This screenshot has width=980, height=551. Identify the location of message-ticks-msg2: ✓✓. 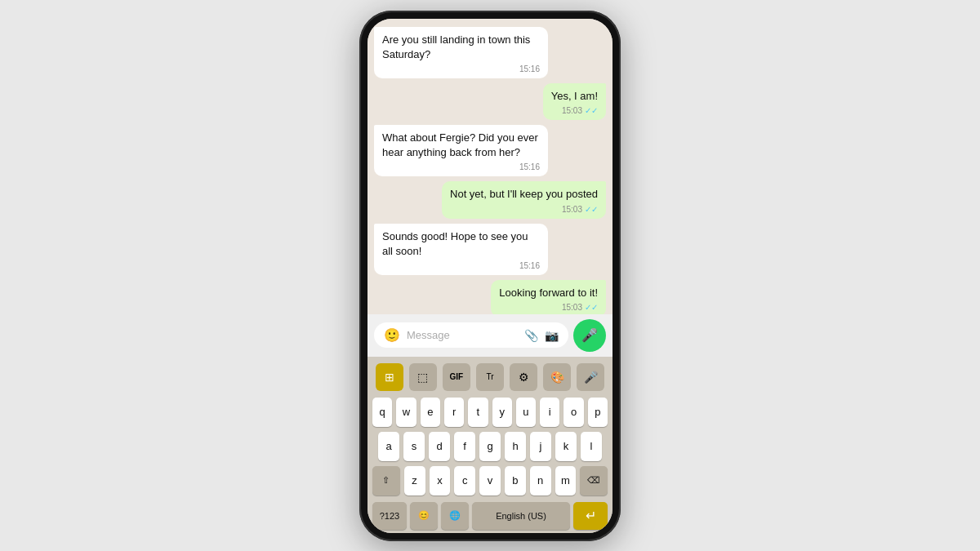
(591, 111).